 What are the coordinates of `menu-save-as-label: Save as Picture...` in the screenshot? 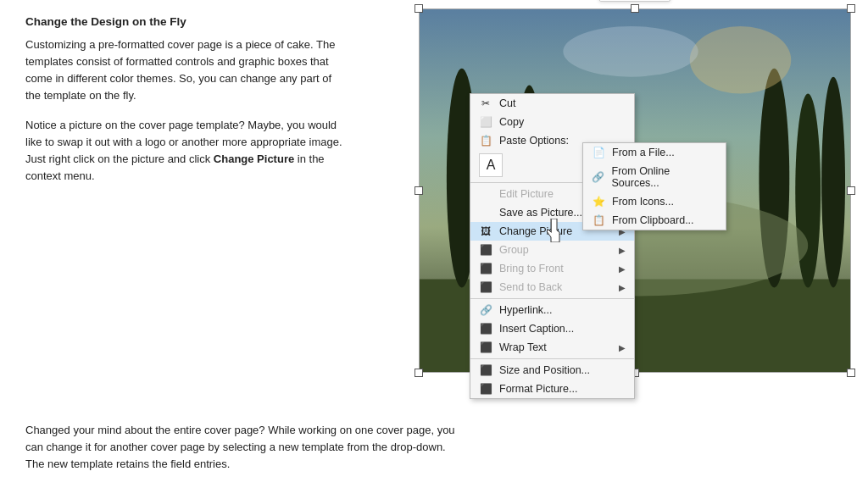 It's located at (541, 213).